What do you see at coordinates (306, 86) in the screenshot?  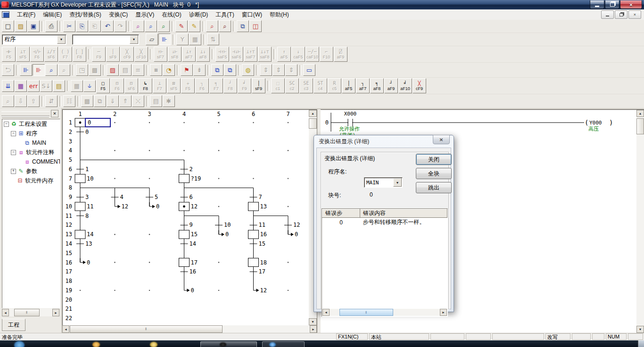 I see `sfc-rule-se-button: SEc3` at bounding box center [306, 86].